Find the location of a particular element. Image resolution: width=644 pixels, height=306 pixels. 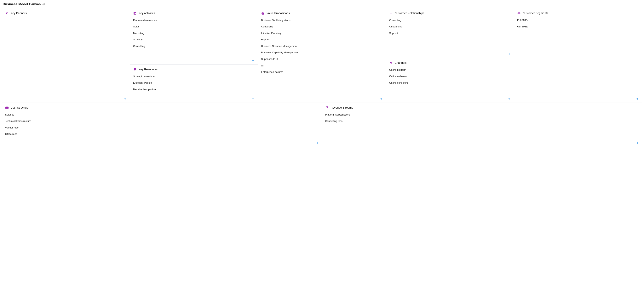

section-items: Platform SubscriptionsConsulting fees is located at coordinates (482, 118).